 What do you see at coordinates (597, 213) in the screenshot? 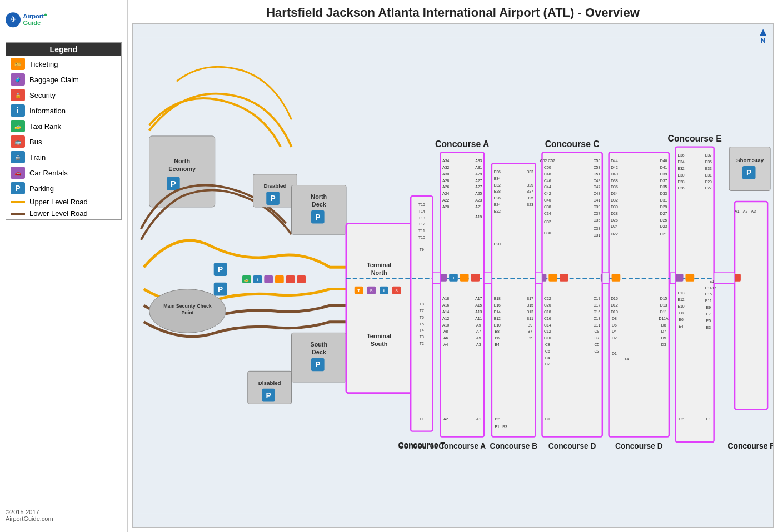
I see `svg-text: C37` at bounding box center [597, 213].